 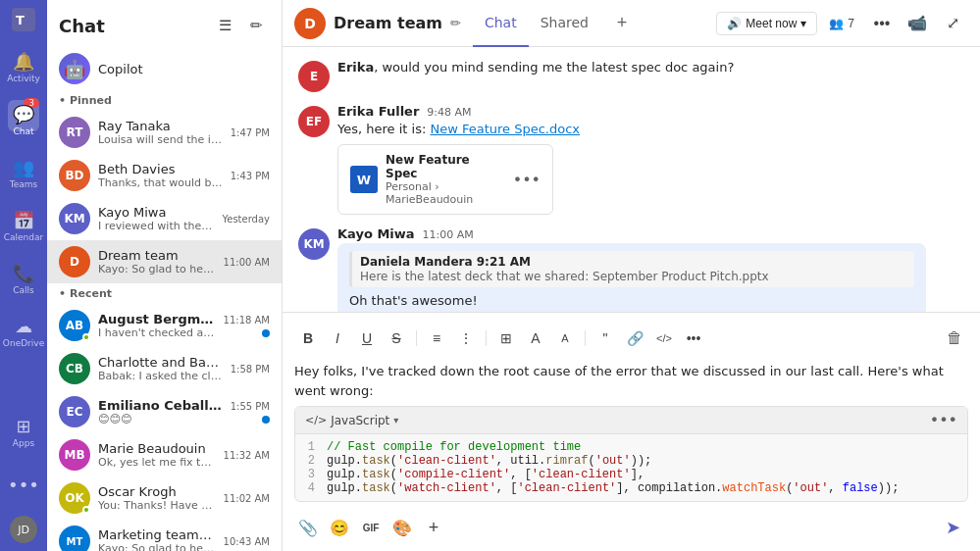 What do you see at coordinates (632, 338) in the screenshot?
I see `compose-toolbar: B I U S ≡ ⋮ ⊞ A A " 🔗 </> ••• 🗑` at bounding box center [632, 338].